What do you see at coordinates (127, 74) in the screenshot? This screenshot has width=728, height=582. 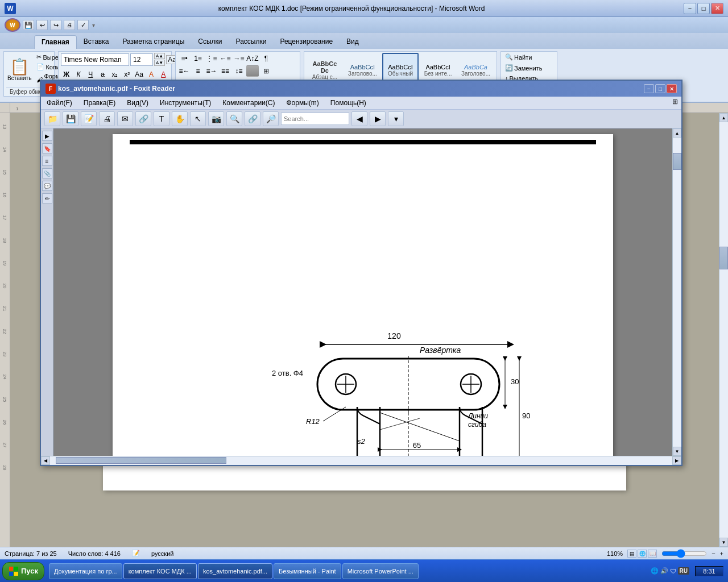 I see `superscript-button: x²` at bounding box center [127, 74].